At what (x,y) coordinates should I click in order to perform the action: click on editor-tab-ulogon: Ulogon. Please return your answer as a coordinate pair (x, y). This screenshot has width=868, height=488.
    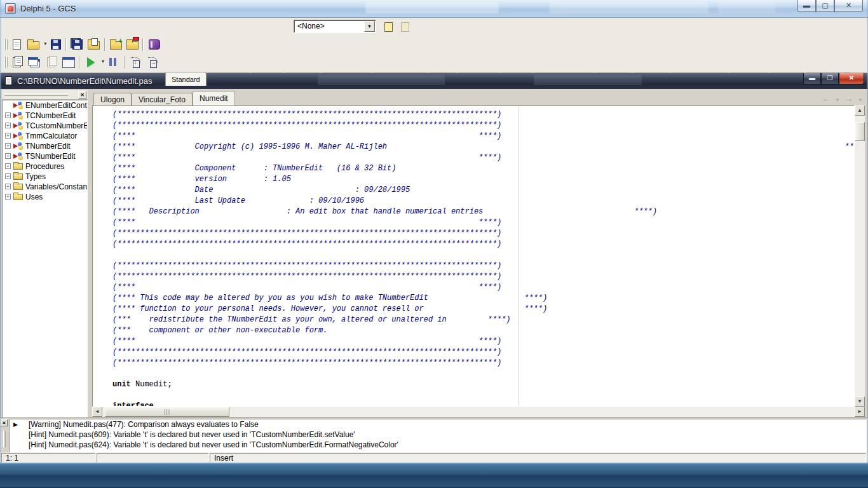
    Looking at the image, I should click on (112, 99).